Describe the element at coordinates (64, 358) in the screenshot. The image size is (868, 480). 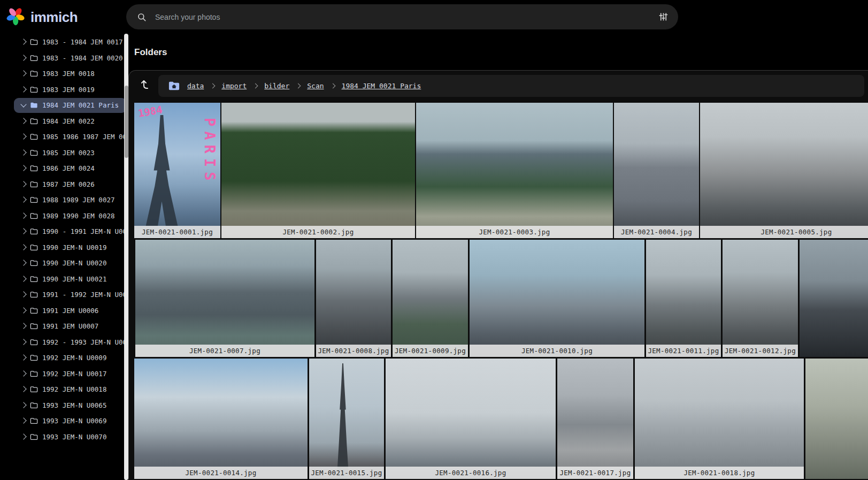
I see `sidebar-folder-item: 1992 JEM-N U0009` at that location.